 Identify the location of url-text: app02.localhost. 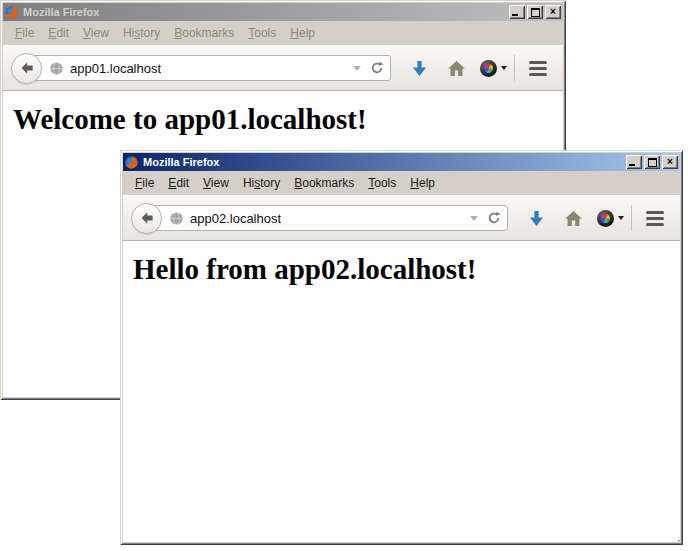
(236, 218).